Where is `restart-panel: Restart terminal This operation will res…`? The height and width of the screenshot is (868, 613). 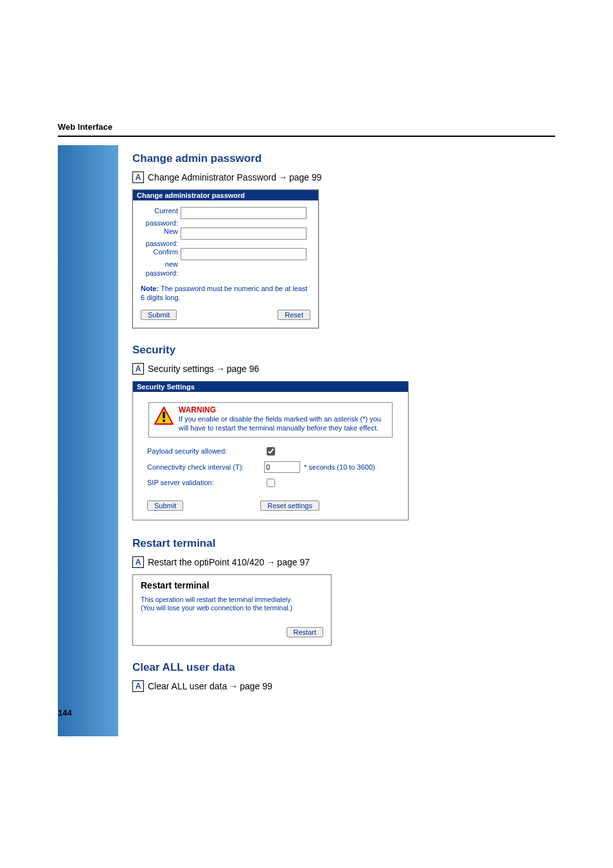 restart-panel: Restart terminal This operation will res… is located at coordinates (232, 610).